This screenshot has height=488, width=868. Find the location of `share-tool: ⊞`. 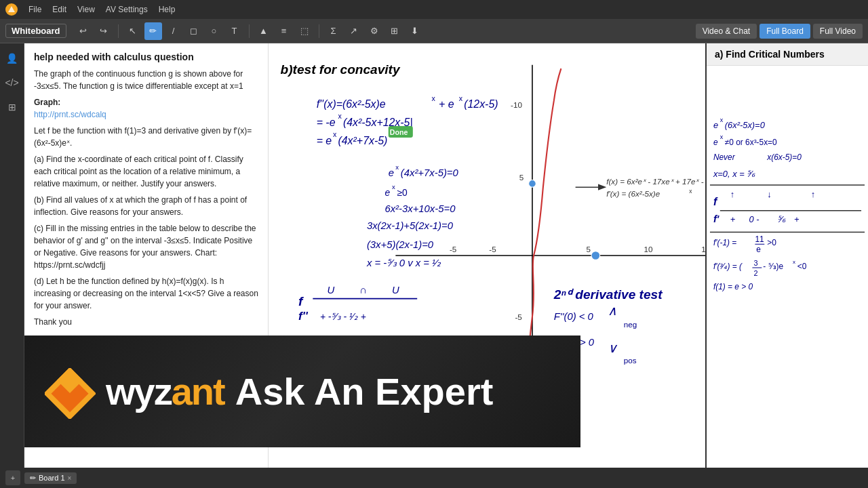

share-tool: ⊞ is located at coordinates (395, 31).